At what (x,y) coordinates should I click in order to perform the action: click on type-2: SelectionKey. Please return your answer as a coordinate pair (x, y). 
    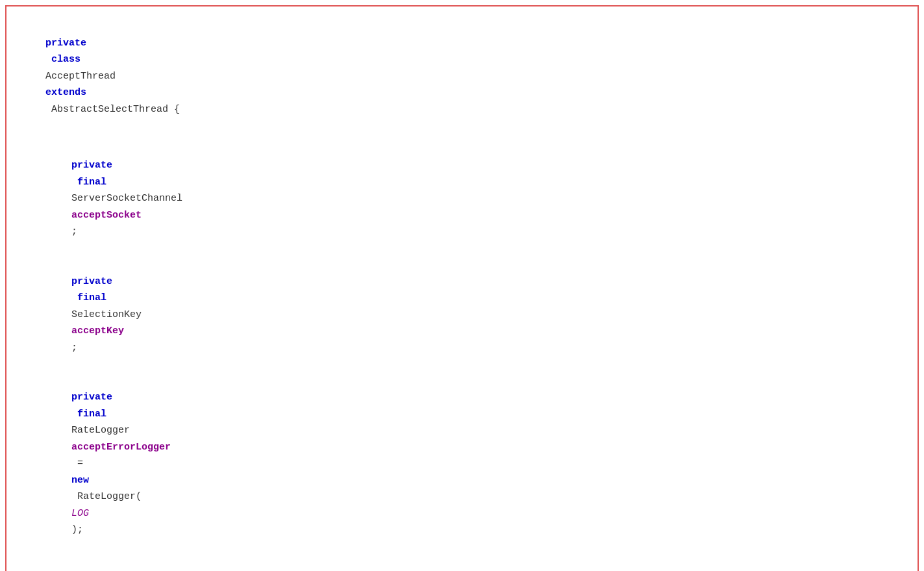
    Looking at the image, I should click on (109, 314).